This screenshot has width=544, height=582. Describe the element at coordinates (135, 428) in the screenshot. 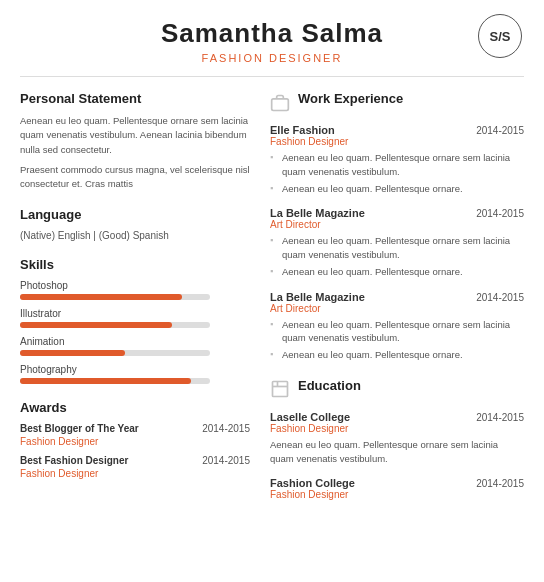

I see `award-row: Best Blogger of The Year 2014-2015` at that location.